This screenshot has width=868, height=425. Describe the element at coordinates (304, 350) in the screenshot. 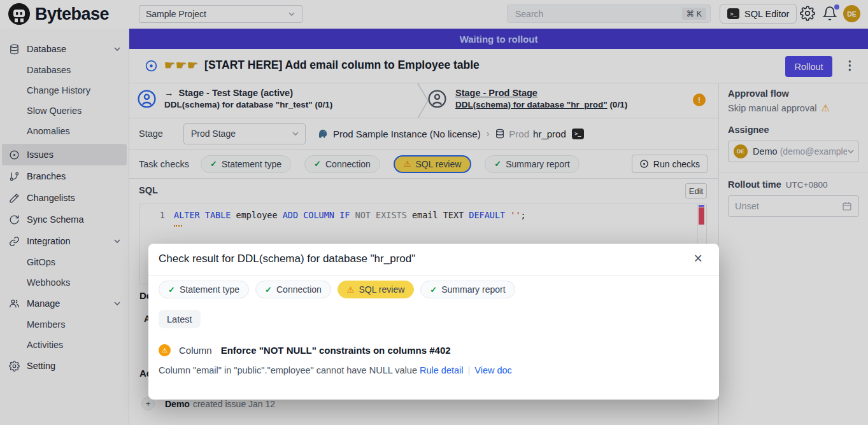

I see `check-result-row: Column Enforce "NOT NULL" constraints on…` at that location.